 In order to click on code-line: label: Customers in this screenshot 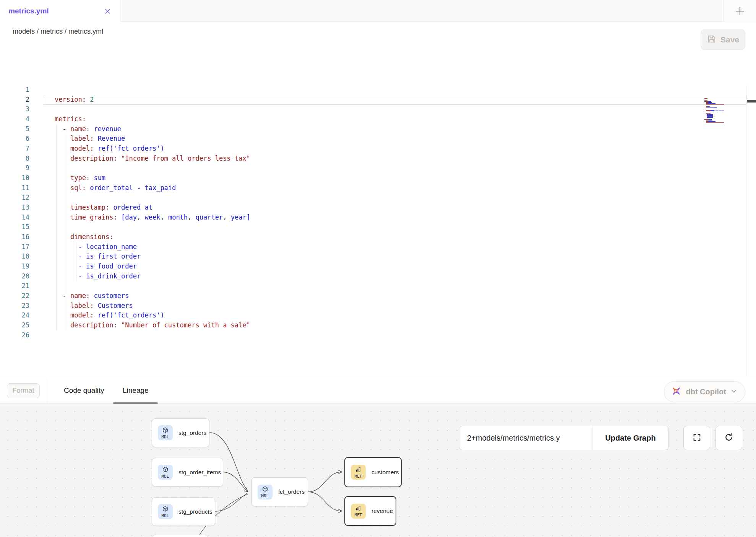, I will do `click(152, 306)`.